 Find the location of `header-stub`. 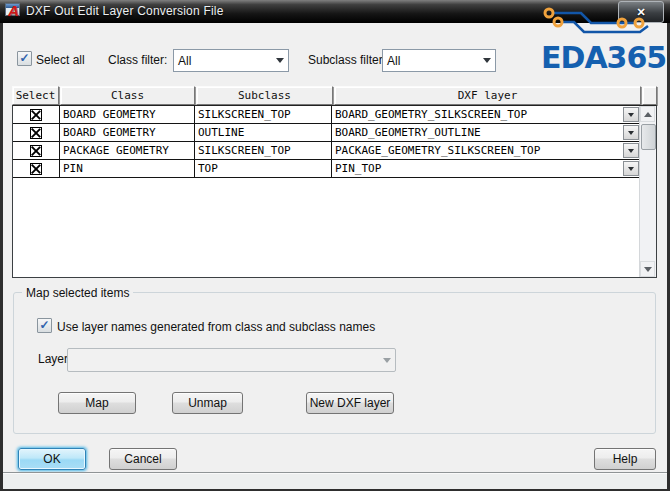

header-stub is located at coordinates (650, 96).